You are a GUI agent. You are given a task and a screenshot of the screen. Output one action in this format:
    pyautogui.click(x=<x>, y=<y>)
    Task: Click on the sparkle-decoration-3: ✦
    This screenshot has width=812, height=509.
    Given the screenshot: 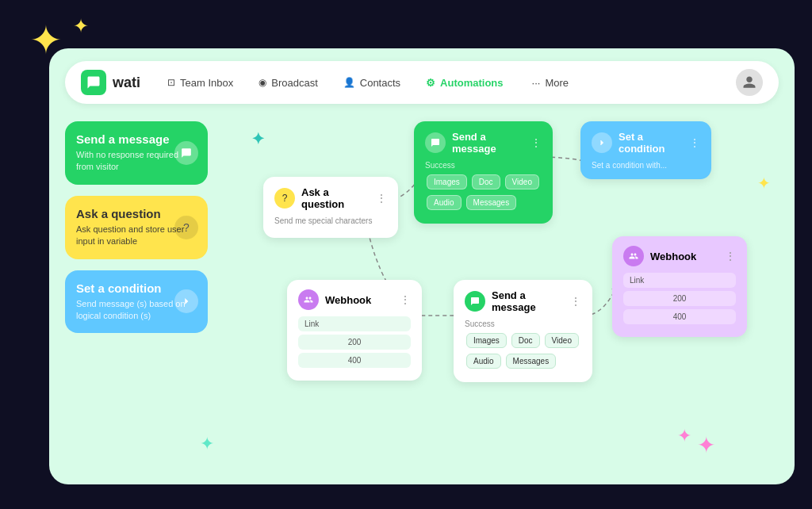 What is the action you would take?
    pyautogui.click(x=684, y=436)
    